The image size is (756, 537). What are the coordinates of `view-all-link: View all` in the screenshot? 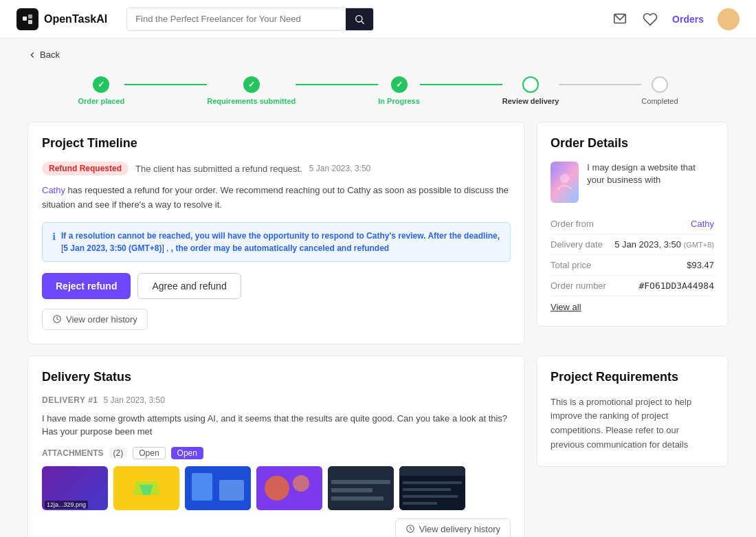 It's located at (632, 307).